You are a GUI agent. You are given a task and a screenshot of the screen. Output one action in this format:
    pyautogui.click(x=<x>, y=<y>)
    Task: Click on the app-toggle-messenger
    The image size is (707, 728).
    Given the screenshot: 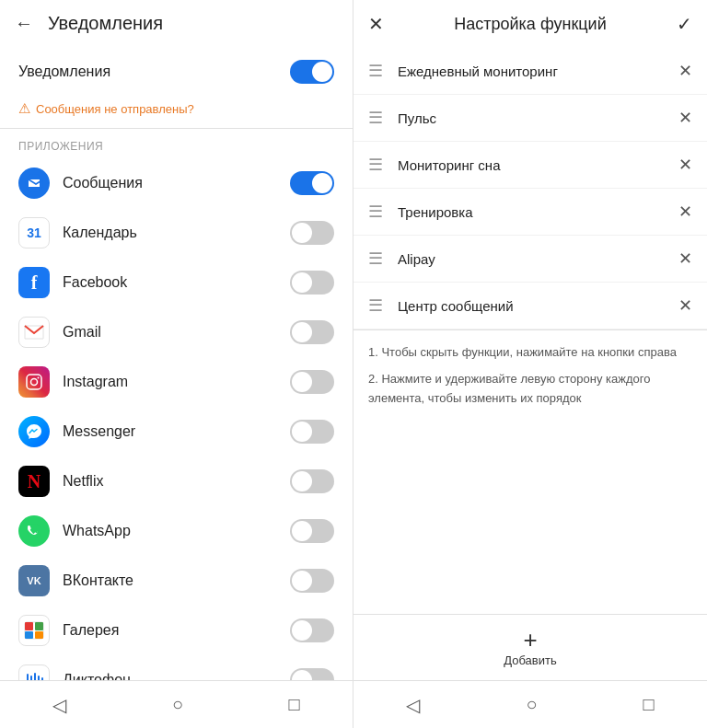 What is the action you would take?
    pyautogui.click(x=312, y=432)
    